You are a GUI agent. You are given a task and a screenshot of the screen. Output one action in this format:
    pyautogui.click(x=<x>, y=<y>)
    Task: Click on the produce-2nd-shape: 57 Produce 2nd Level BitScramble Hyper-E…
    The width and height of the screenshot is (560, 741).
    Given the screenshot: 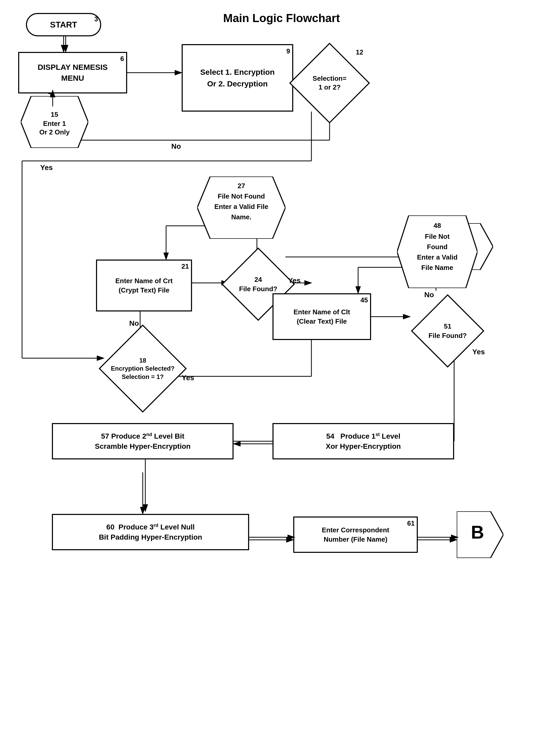 What is the action you would take?
    pyautogui.click(x=143, y=441)
    